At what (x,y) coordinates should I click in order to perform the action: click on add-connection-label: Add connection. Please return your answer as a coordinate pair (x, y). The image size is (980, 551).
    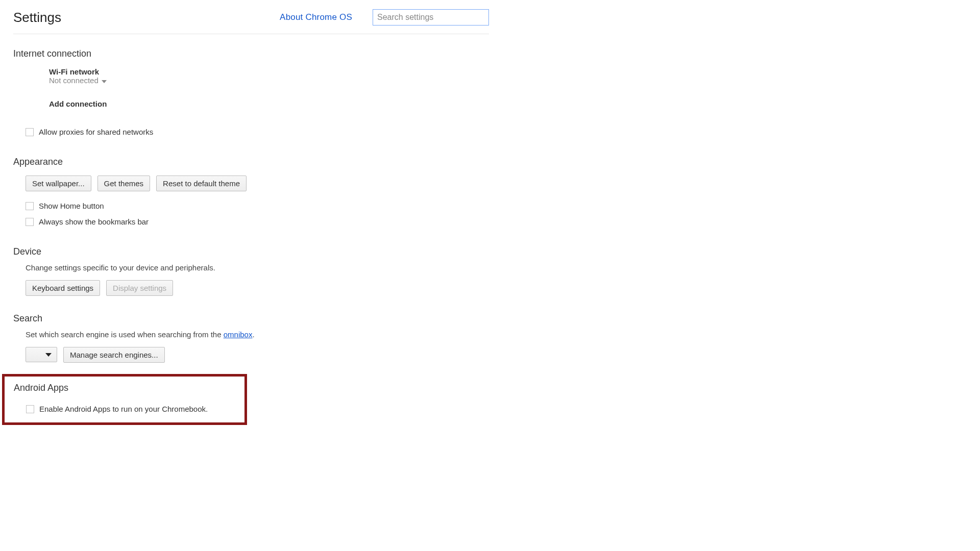
    Looking at the image, I should click on (270, 104).